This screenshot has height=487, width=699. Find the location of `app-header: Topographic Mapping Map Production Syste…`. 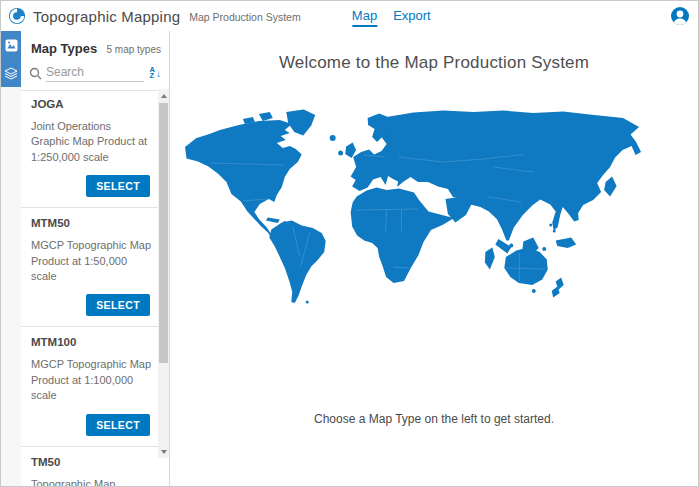

app-header: Topographic Mapping Map Production Syste… is located at coordinates (350, 16).